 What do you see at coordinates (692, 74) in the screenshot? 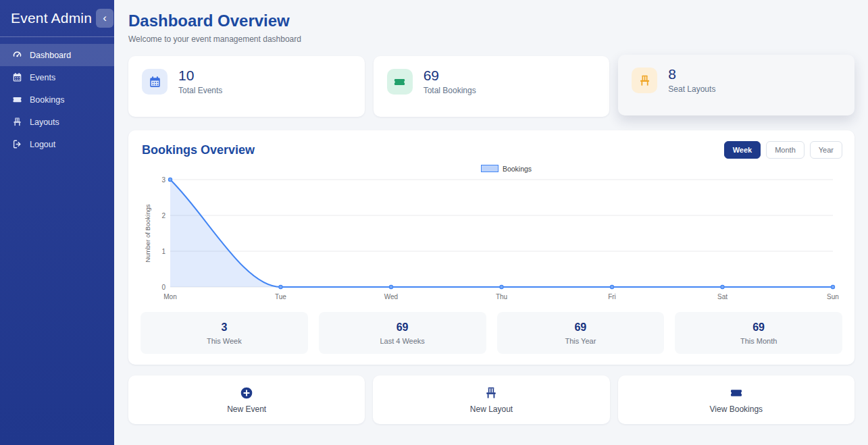
I see `stat-value: 8` at bounding box center [692, 74].